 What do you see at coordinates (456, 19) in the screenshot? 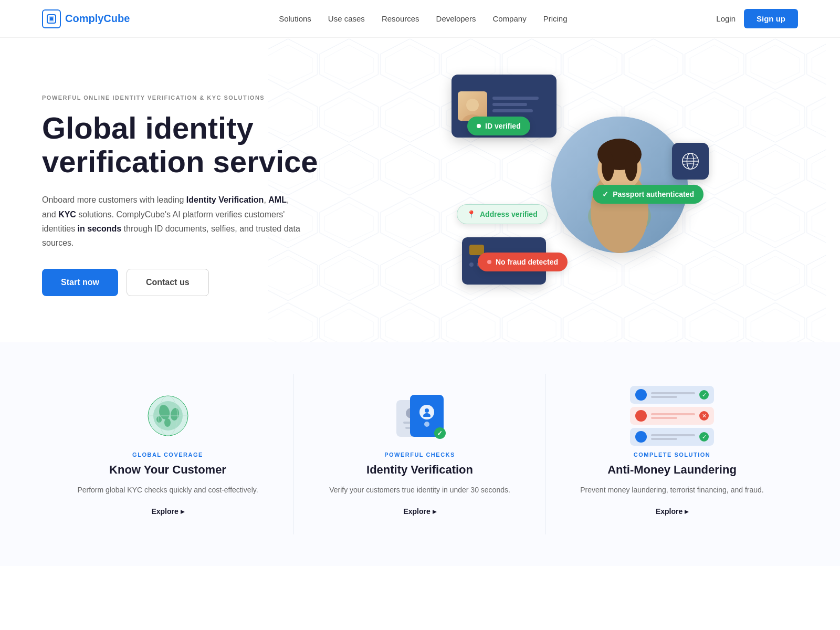
I see `nav-link-developers: Developers` at bounding box center [456, 19].